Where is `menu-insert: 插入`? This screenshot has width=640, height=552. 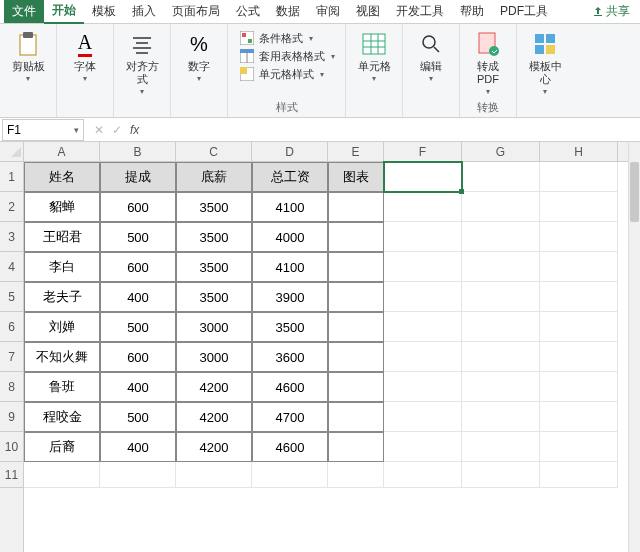 menu-insert: 插入 is located at coordinates (144, 12).